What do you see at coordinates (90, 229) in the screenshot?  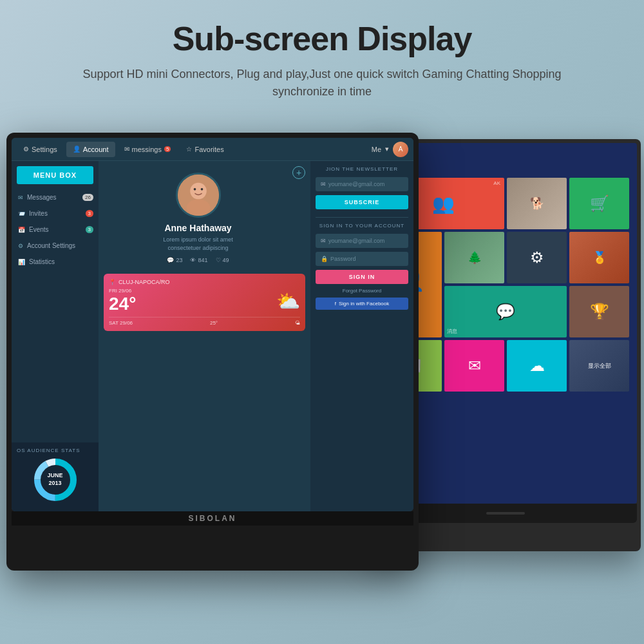 I see `events-badge: 3` at bounding box center [90, 229].